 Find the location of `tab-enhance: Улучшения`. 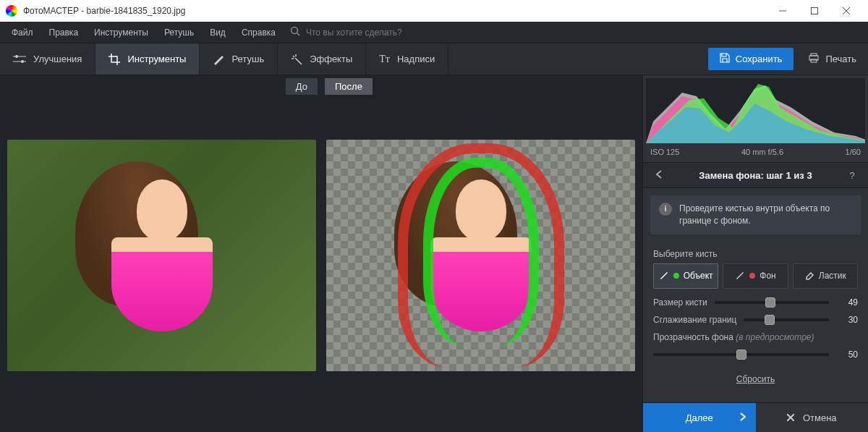

tab-enhance: Улучшения is located at coordinates (48, 59).